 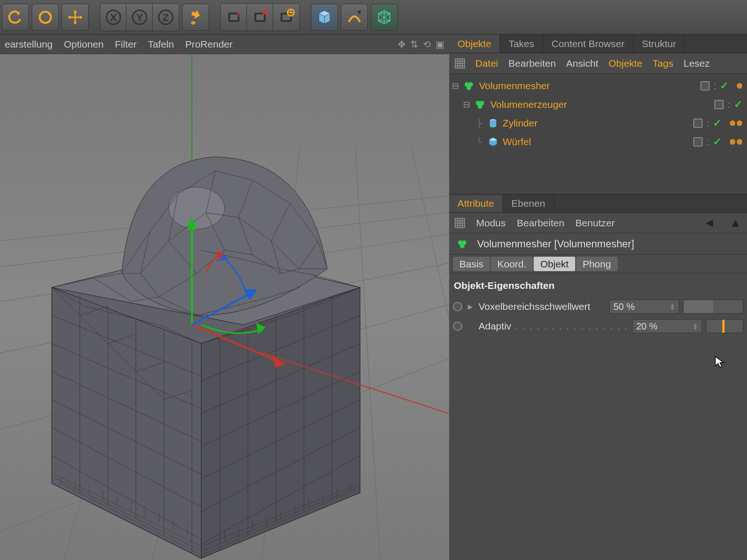 What do you see at coordinates (532, 63) in the screenshot?
I see `om-menu-bearbeiten: Bearbeiten` at bounding box center [532, 63].